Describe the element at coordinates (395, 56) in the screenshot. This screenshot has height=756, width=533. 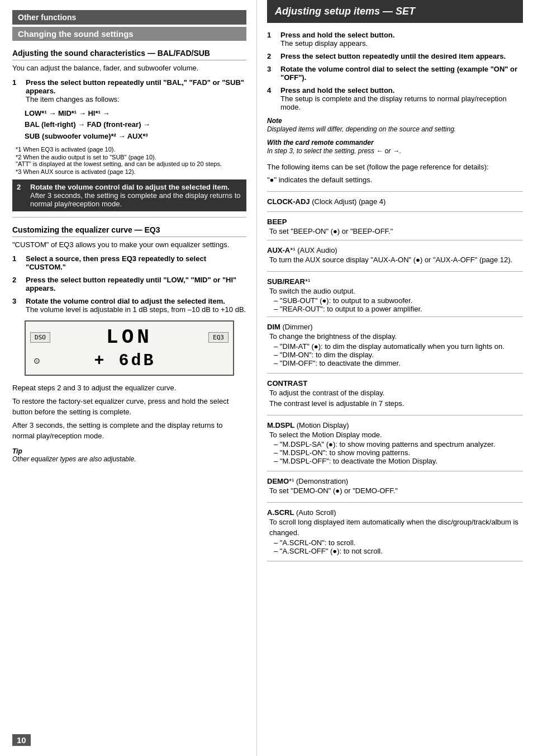
I see `setup-step: 2 Press the select button repeatedly unt…` at that location.